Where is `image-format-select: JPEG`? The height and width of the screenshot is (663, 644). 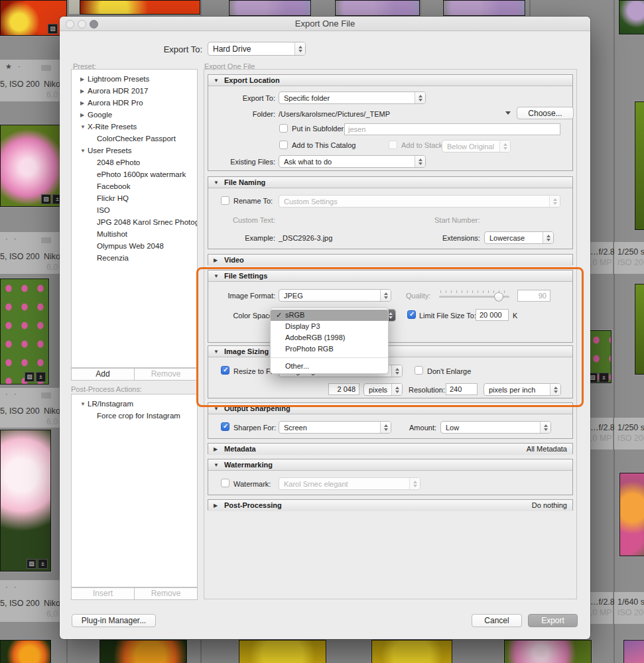
image-format-select: JPEG is located at coordinates (335, 296).